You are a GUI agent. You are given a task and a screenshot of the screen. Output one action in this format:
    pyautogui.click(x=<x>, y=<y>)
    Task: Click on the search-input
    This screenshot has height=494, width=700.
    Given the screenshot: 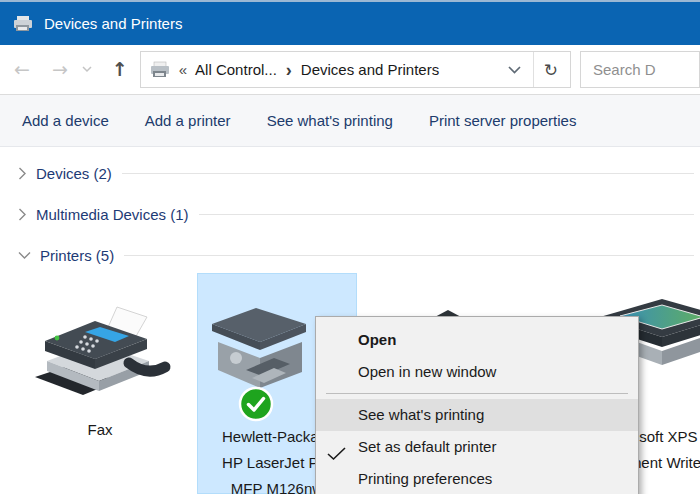 What is the action you would take?
    pyautogui.click(x=640, y=70)
    